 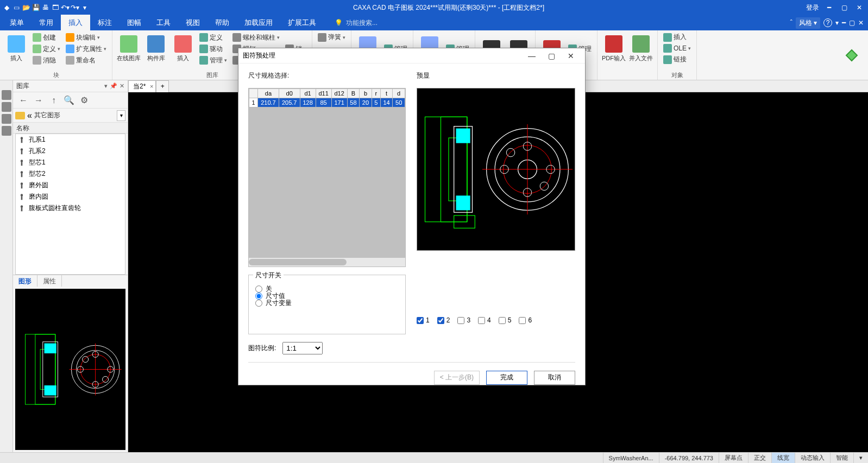 What do you see at coordinates (105, 23) in the screenshot?
I see `tab-annotate: 标注` at bounding box center [105, 23].